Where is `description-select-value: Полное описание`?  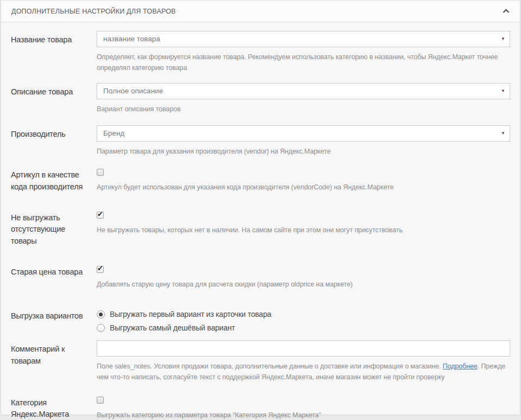 description-select-value: Полное описание is located at coordinates (303, 91).